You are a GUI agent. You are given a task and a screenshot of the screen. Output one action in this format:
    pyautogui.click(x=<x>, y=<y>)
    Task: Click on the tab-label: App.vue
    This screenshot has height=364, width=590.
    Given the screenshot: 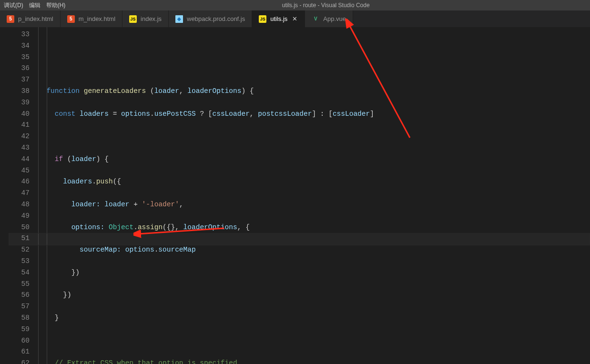 What is the action you would take?
    pyautogui.click(x=335, y=19)
    